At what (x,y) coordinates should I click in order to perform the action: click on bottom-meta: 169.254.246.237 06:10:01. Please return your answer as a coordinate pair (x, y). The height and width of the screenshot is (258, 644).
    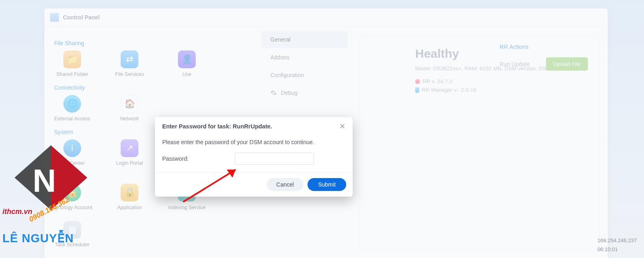
    Looking at the image, I should click on (617, 245).